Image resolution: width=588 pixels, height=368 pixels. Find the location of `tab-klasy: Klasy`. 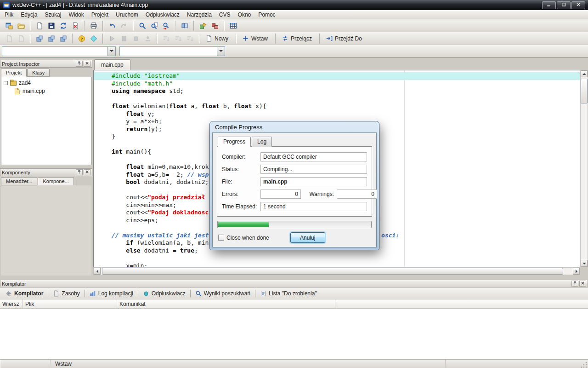

tab-klasy: Klasy is located at coordinates (39, 73).